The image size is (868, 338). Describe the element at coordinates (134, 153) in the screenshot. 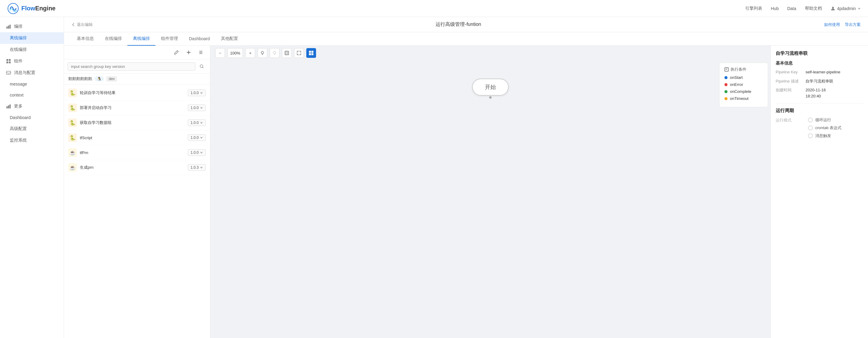

I see `comp-name-4: tfPrn` at that location.